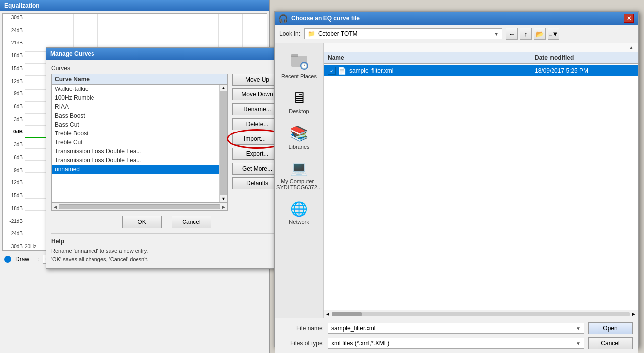 The width and height of the screenshot is (644, 353). What do you see at coordinates (610, 343) in the screenshot?
I see `cancel-file-button: Cancel` at bounding box center [610, 343].